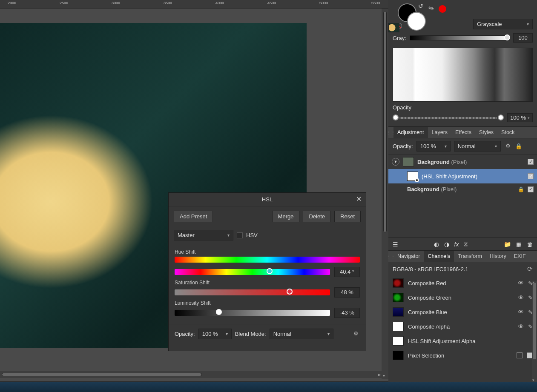  What do you see at coordinates (347, 272) in the screenshot?
I see `hue-value: 40.4 °` at bounding box center [347, 272].